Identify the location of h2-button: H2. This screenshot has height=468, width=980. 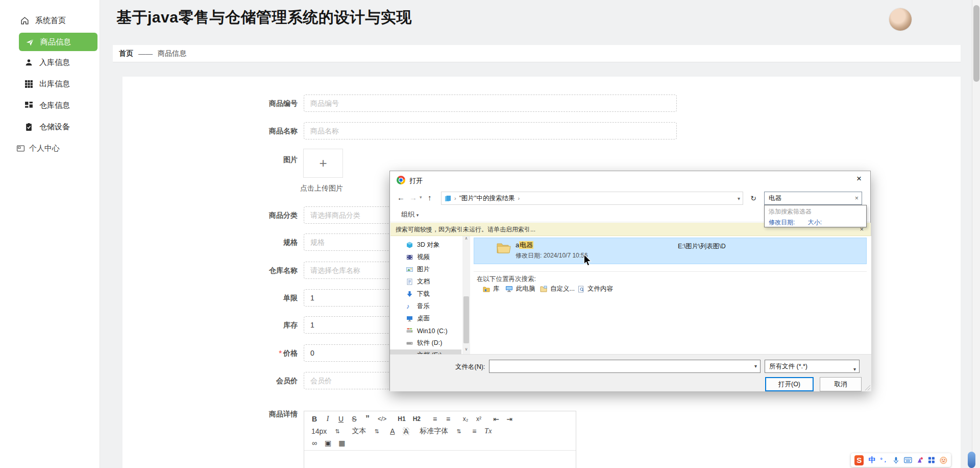
(416, 419).